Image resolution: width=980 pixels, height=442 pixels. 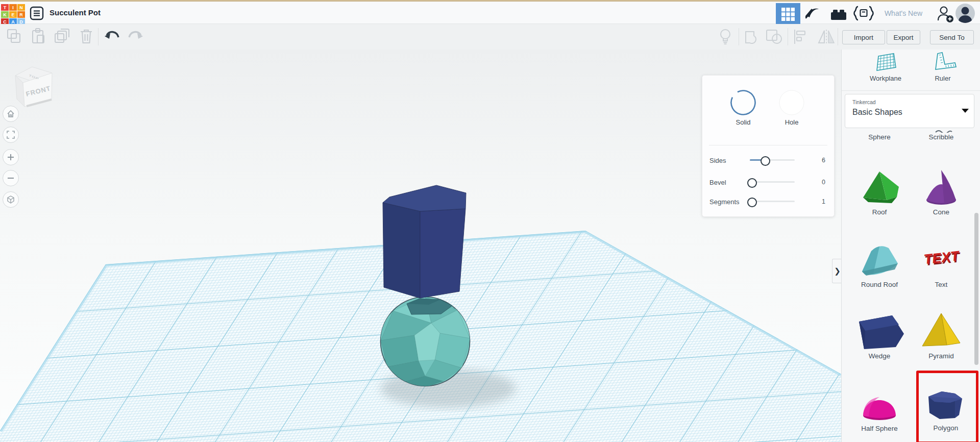 I want to click on redo-icon, so click(x=135, y=37).